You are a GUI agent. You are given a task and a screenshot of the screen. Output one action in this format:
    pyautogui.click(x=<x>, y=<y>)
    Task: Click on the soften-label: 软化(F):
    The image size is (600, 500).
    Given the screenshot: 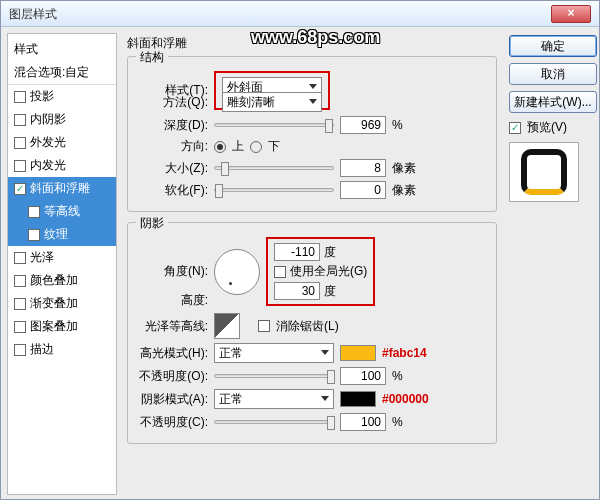 What is the action you would take?
    pyautogui.click(x=173, y=190)
    